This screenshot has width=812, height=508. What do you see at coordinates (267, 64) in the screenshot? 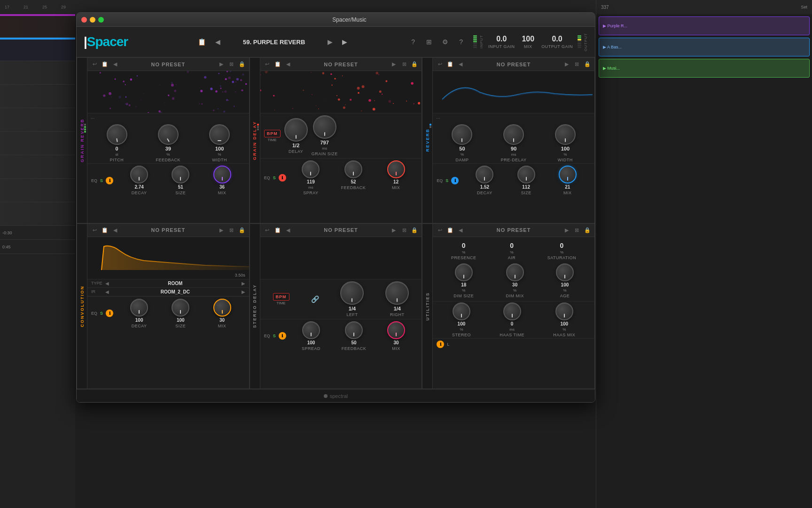
I see `gd-reset-btn: ↩` at bounding box center [267, 64].